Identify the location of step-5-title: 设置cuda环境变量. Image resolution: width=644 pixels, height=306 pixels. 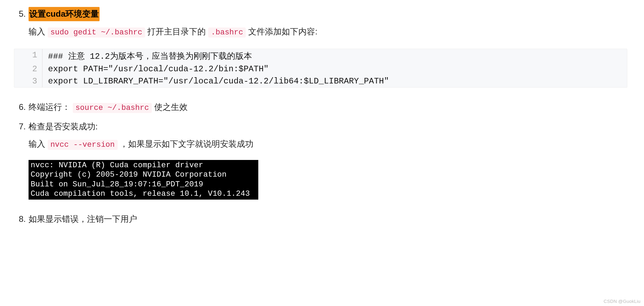
(64, 14).